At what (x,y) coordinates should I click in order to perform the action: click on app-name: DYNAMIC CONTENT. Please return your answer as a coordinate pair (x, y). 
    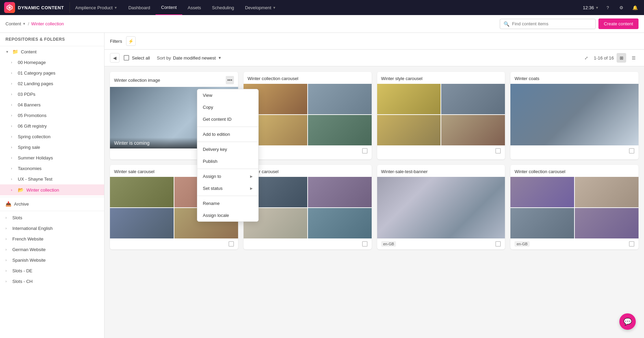
    Looking at the image, I should click on (41, 8).